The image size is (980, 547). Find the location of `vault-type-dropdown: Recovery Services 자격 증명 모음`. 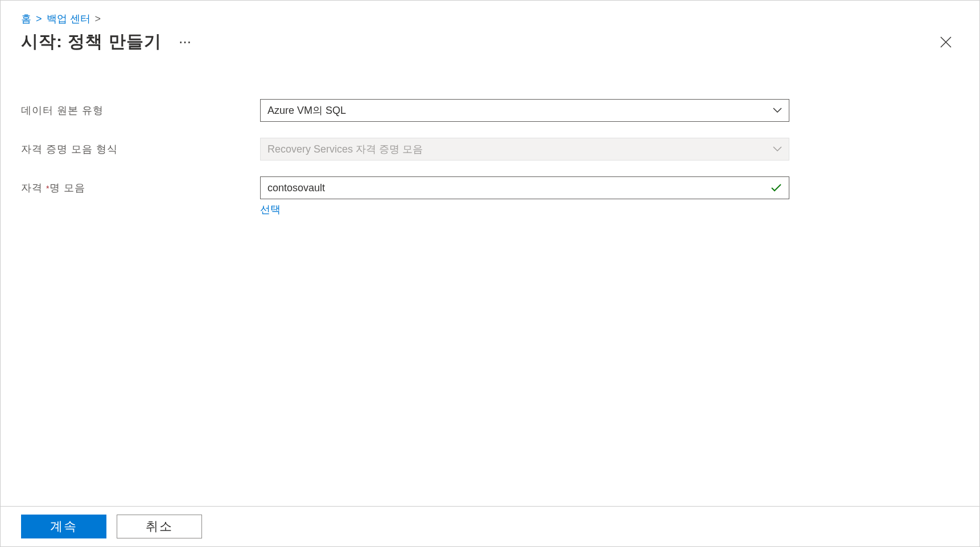

vault-type-dropdown: Recovery Services 자격 증명 모음 is located at coordinates (525, 149).